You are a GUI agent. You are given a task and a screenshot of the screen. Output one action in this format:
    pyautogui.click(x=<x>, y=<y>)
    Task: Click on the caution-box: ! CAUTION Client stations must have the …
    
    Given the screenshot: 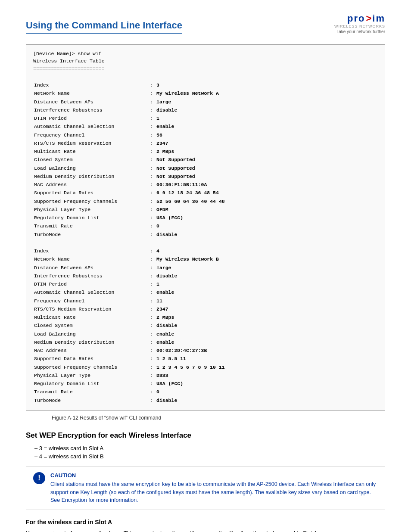 What is the action you would take?
    pyautogui.click(x=206, y=488)
    